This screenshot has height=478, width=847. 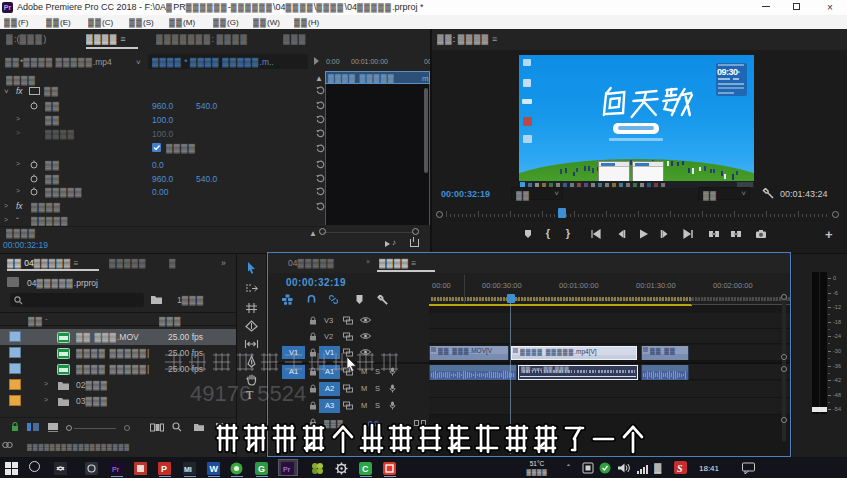 What do you see at coordinates (188, 470) in the screenshot?
I see `svg-text: MI` at bounding box center [188, 470].